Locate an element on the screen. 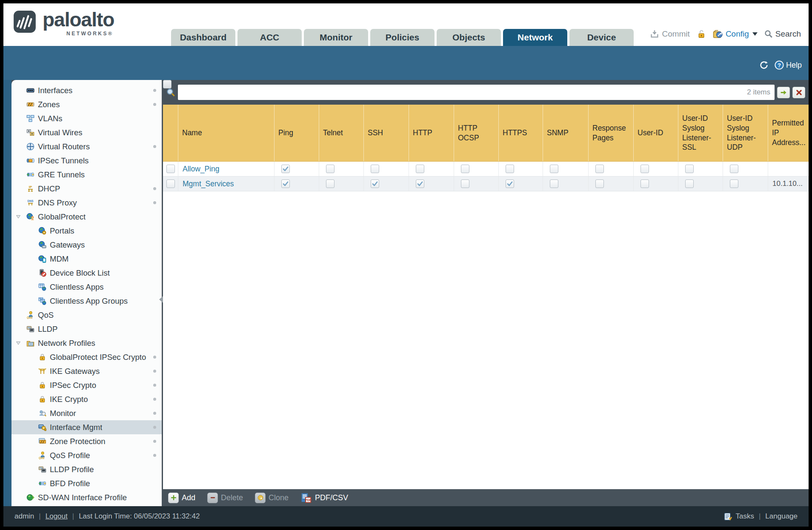 This screenshot has height=530, width=812. column-header: User-ID Syslog Listener-SSL is located at coordinates (700, 133).